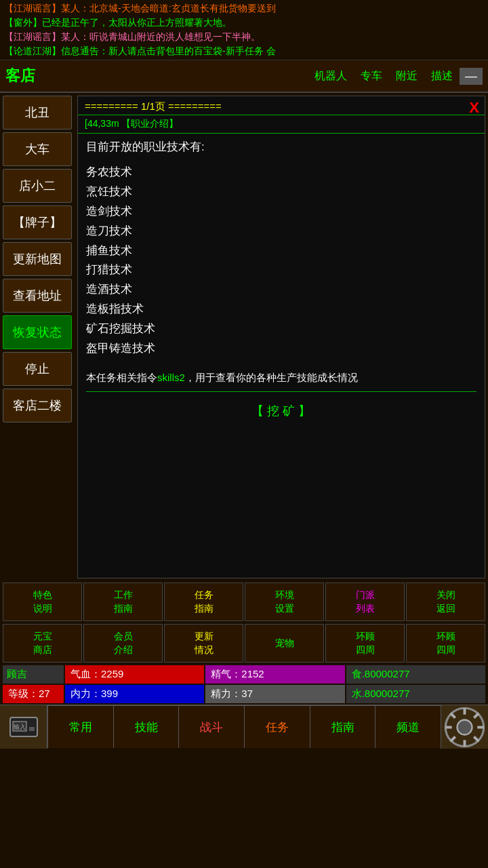 This screenshot has height=868, width=488. What do you see at coordinates (446, 602) in the screenshot?
I see `btn-close-return: 关闭 返回` at bounding box center [446, 602].